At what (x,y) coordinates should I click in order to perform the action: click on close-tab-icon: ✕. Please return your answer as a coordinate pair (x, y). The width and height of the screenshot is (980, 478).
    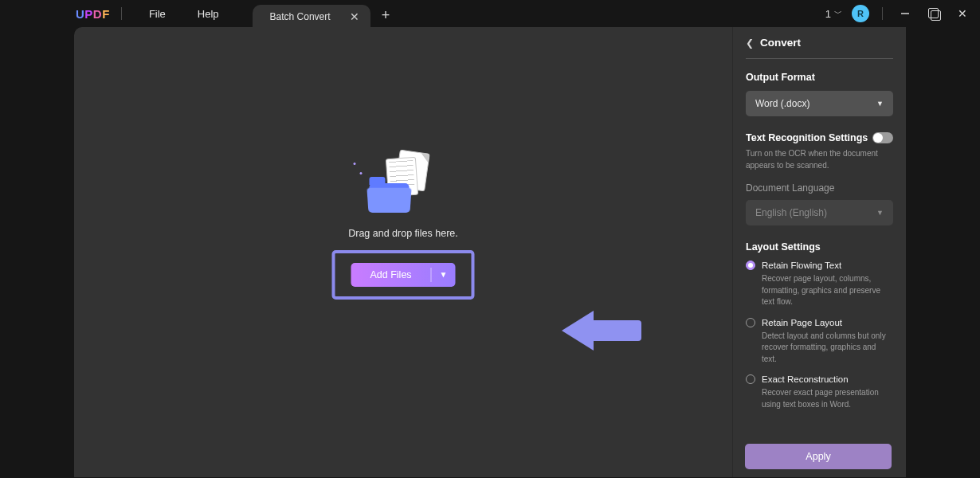
    Looking at the image, I should click on (355, 17).